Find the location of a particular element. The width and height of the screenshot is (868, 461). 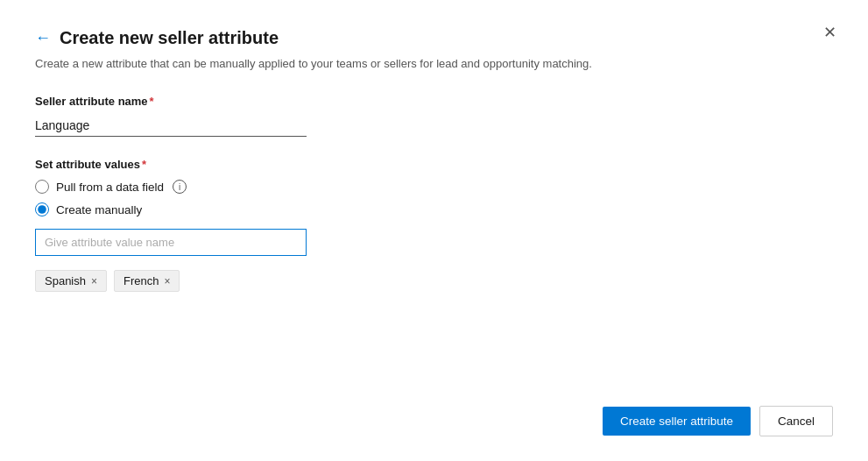

dialog-footer: Create seller attribute Cancel is located at coordinates (718, 421).